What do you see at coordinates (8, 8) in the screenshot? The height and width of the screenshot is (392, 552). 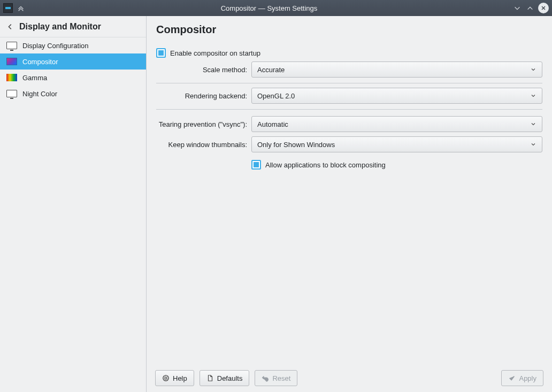 I see `app-icon` at bounding box center [8, 8].